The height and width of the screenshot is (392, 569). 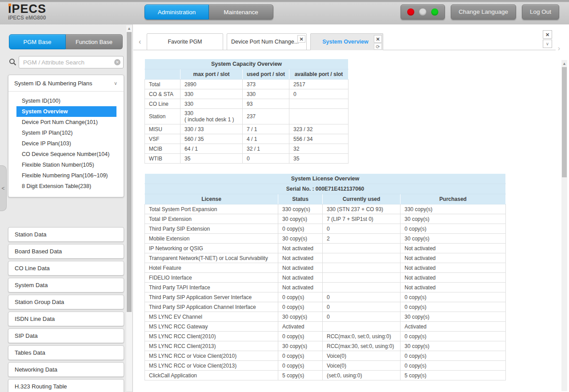 What do you see at coordinates (246, 111) in the screenshot?
I see `system-capacity-table: System Capacity Overview max port / slot…` at bounding box center [246, 111].